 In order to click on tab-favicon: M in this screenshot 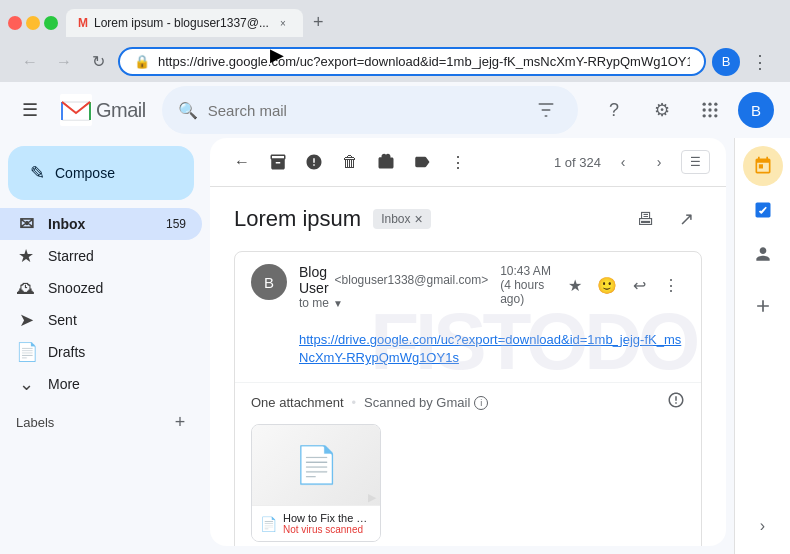, I will do `click(83, 23)`.